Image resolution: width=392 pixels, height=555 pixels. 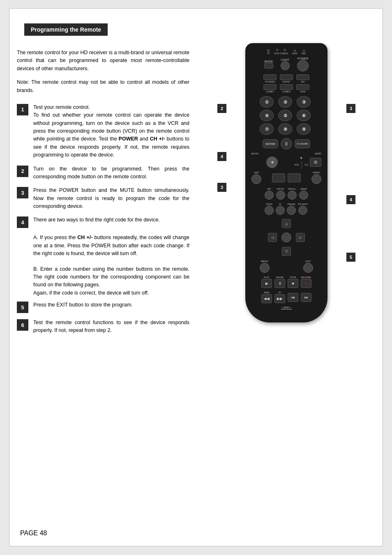 What do you see at coordinates (304, 52) in the screenshot?
I see `sat-indicator: SAT` at bounding box center [304, 52].